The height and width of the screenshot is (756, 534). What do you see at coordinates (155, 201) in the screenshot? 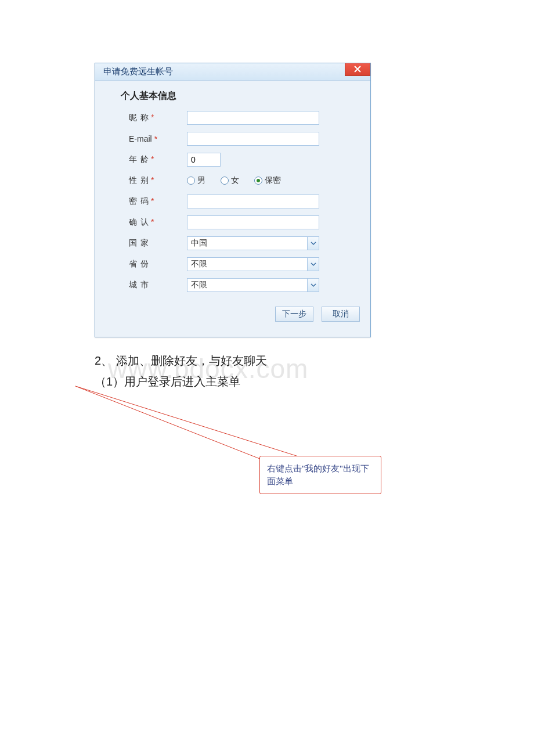
I see `label-password: 密码*` at bounding box center [155, 201].